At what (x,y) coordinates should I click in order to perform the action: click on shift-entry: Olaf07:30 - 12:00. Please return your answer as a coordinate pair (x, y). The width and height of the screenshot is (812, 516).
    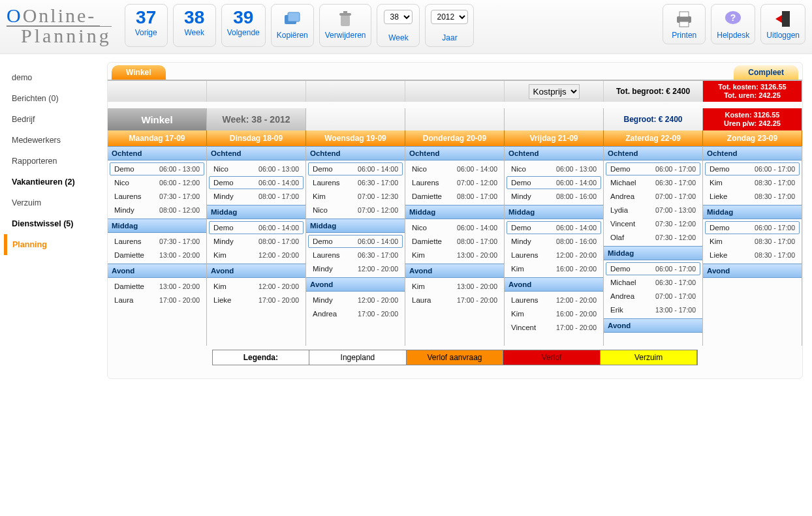
    Looking at the image, I should click on (653, 237).